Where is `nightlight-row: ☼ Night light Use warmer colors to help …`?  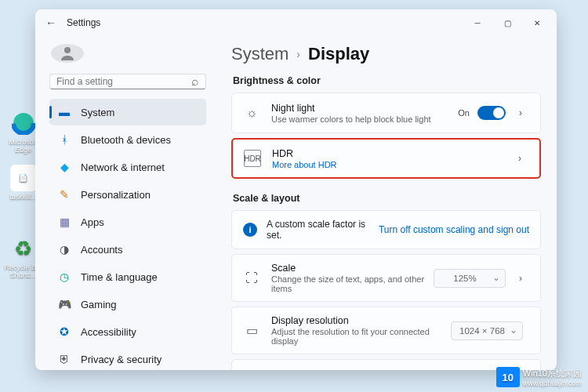
nightlight-row: ☼ Night light Use warmer colors to help … is located at coordinates (386, 113).